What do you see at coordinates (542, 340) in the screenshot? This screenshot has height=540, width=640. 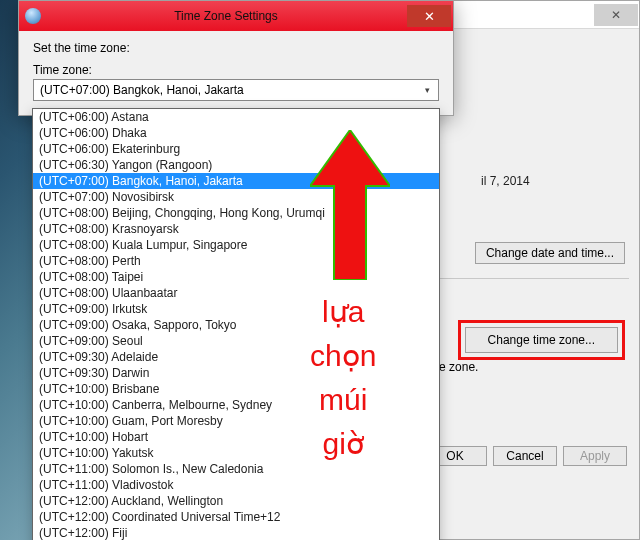 I see `change-time-zone-button: Change time zone...` at bounding box center [542, 340].